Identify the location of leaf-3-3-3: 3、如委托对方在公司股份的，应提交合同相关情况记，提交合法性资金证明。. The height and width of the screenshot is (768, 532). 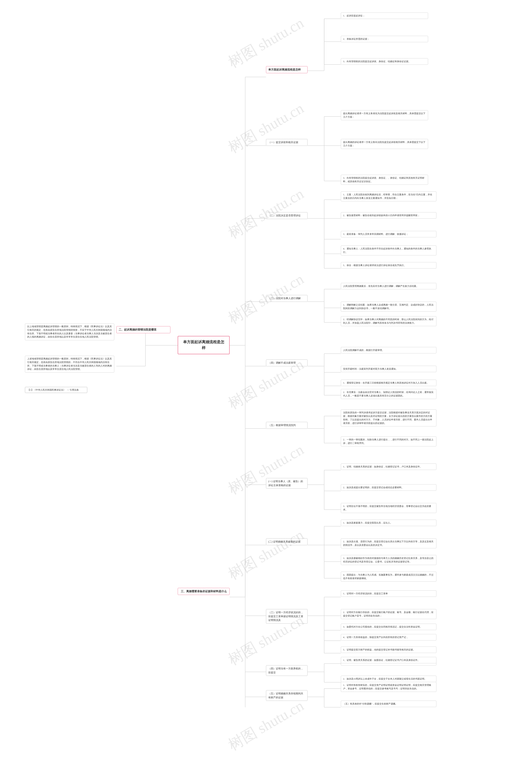
(389, 627).